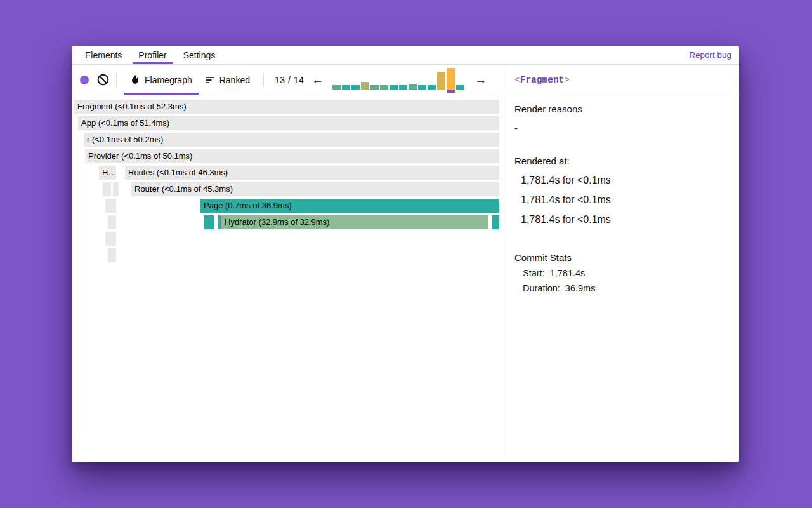 This screenshot has height=508, width=812. Describe the element at coordinates (568, 273) in the screenshot. I see `start-value: 1,781.4s` at that location.